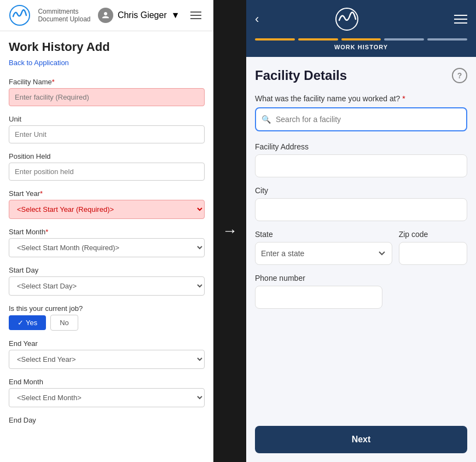 This screenshot has height=462, width=476. What do you see at coordinates (107, 166) in the screenshot?
I see `position-held-group: Position Held` at bounding box center [107, 166].